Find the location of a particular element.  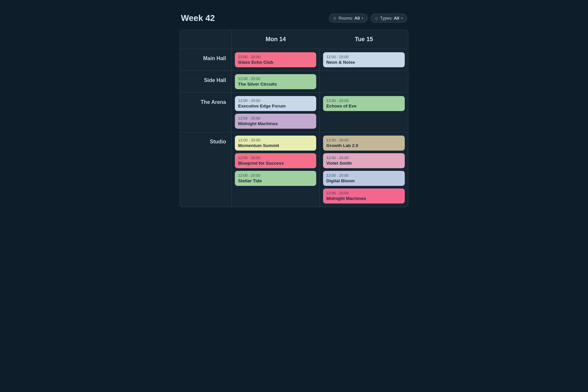

types-label-text: Types: is located at coordinates (386, 18).